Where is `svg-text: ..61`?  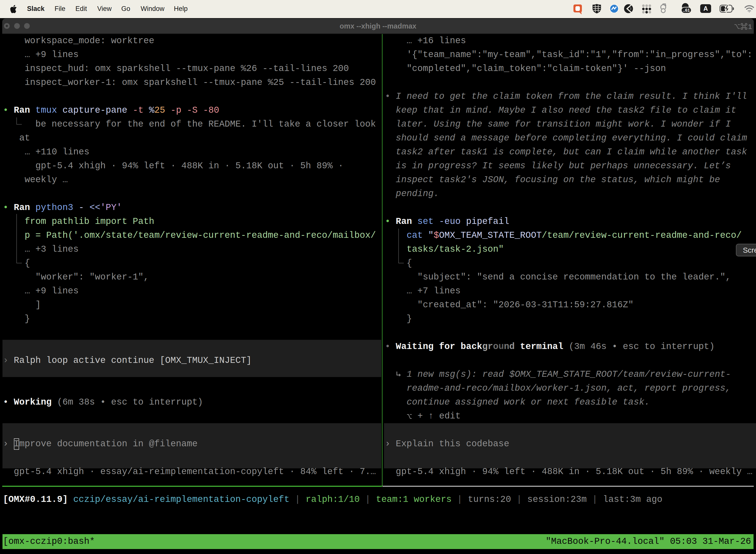 svg-text: ..61 is located at coordinates (686, 10).